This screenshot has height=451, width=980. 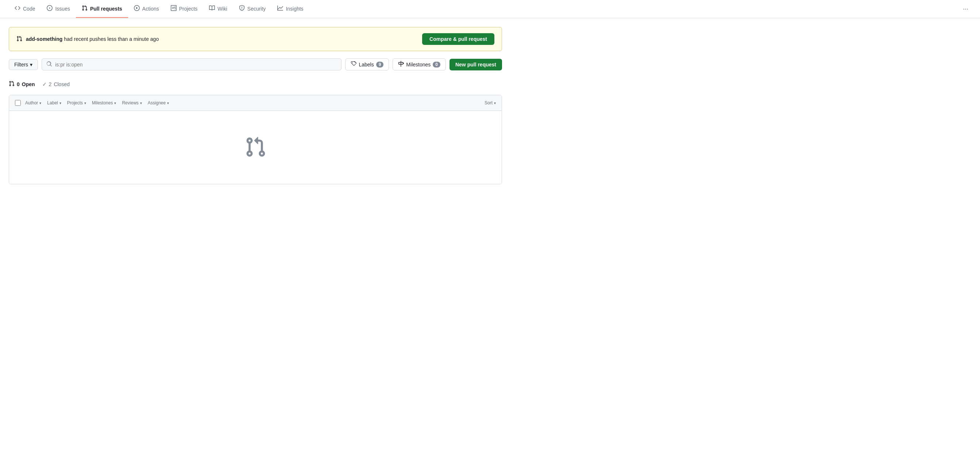 I want to click on label-chevron-icon: ▾, so click(x=60, y=103).